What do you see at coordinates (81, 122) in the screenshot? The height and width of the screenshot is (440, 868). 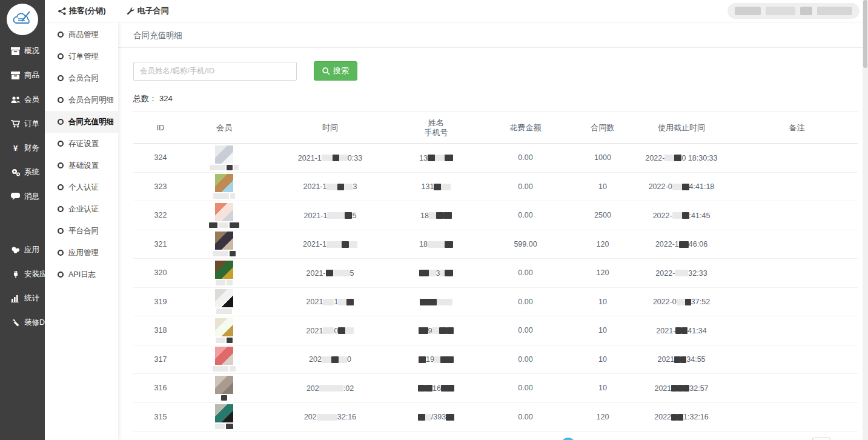 I see `submenu-item-contract-recharge-detail: 合同充值明细` at bounding box center [81, 122].